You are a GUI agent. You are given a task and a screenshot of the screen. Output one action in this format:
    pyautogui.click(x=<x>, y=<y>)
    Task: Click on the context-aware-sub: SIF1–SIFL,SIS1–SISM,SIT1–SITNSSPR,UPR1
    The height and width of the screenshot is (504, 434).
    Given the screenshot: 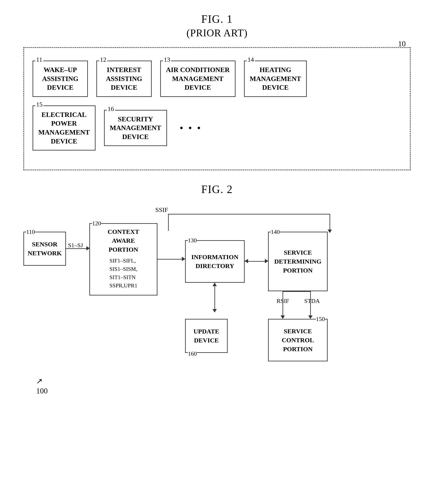 What is the action you would take?
    pyautogui.click(x=124, y=273)
    